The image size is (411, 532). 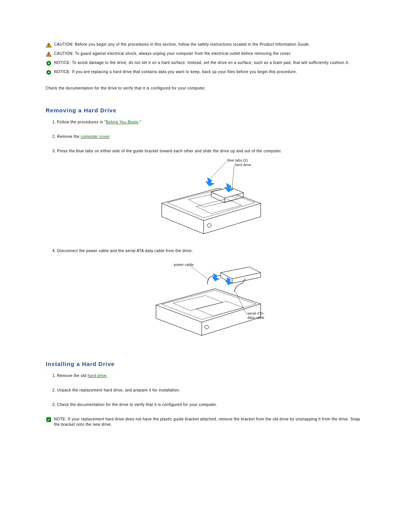 I want to click on note-row: NOTE: If your replacement hard drive doe…, so click(x=206, y=422).